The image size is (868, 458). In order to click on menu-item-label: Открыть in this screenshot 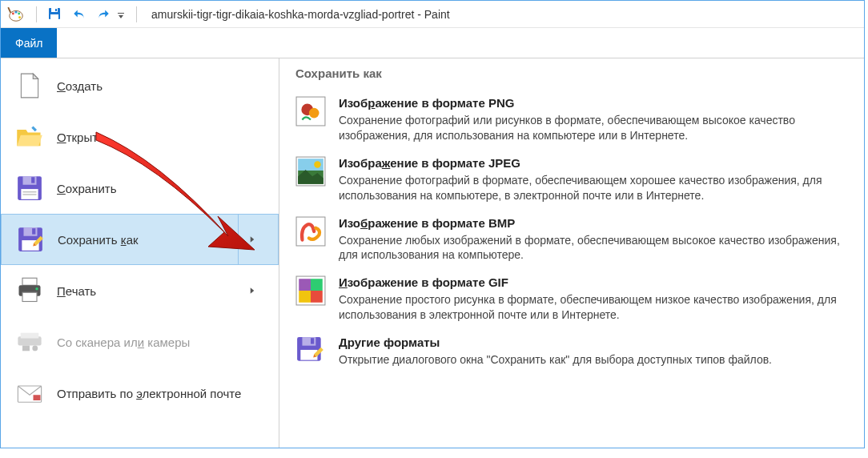, I will do `click(162, 138)`.